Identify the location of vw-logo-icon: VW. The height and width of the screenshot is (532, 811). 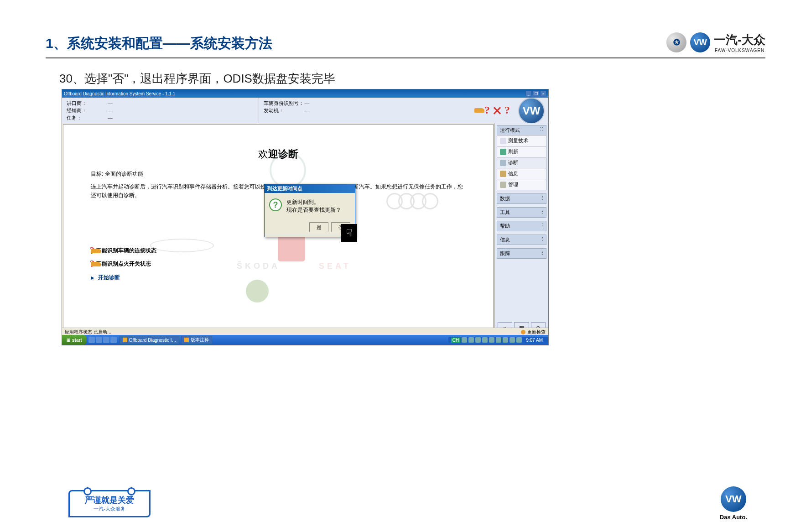
(531, 111).